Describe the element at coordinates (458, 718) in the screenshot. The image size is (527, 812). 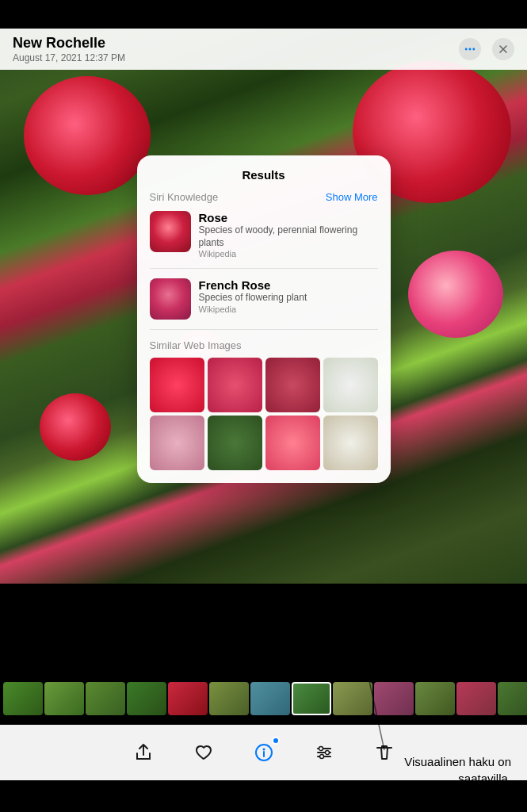
I see `callout-container: Visuaalinen haku on saatavilla.` at that location.